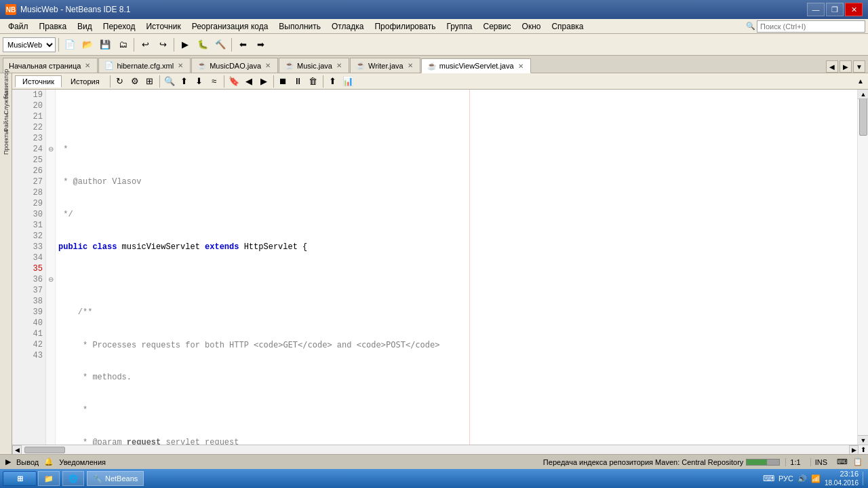 The width and height of the screenshot is (868, 488). Describe the element at coordinates (17, 450) in the screenshot. I see `scroll-left-arrow: ◀` at that location.